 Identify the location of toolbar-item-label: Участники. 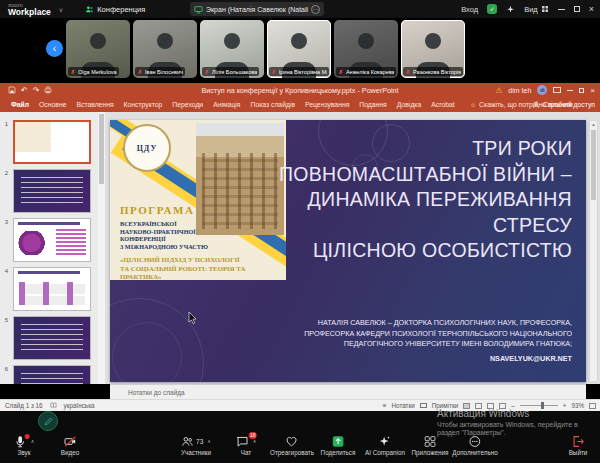
(196, 452).